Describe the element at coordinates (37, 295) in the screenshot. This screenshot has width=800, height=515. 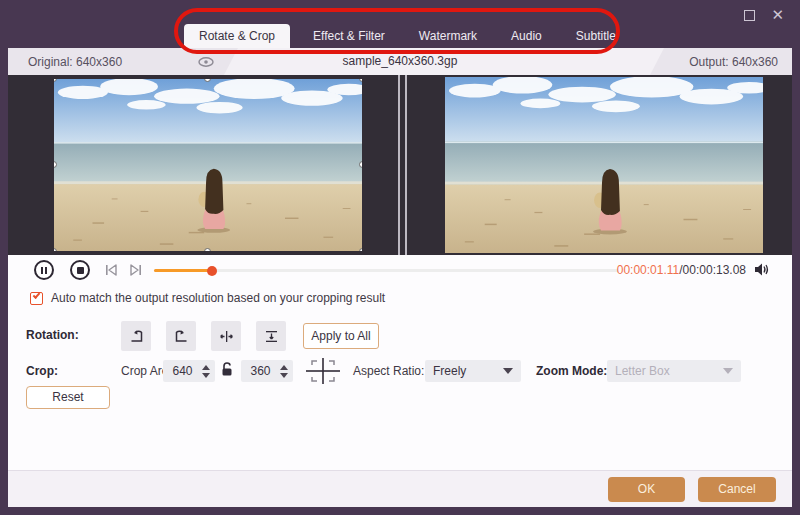
I see `checkmark-icon` at that location.